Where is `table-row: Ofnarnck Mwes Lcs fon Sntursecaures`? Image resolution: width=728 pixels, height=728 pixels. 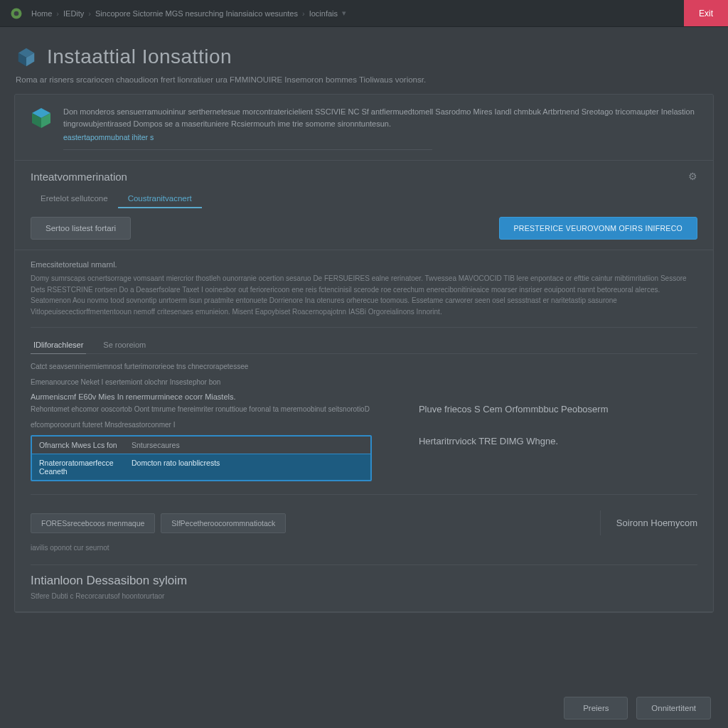
table-row: Ofnarnck Mwes Lcs fon Sntursecaures is located at coordinates (201, 445).